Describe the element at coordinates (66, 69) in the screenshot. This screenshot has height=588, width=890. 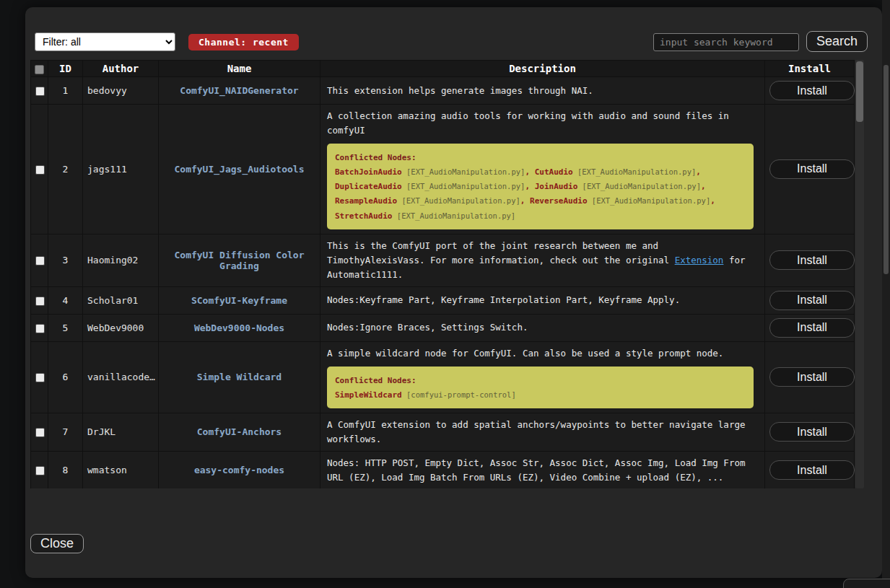
I see `header-id: ID` at that location.